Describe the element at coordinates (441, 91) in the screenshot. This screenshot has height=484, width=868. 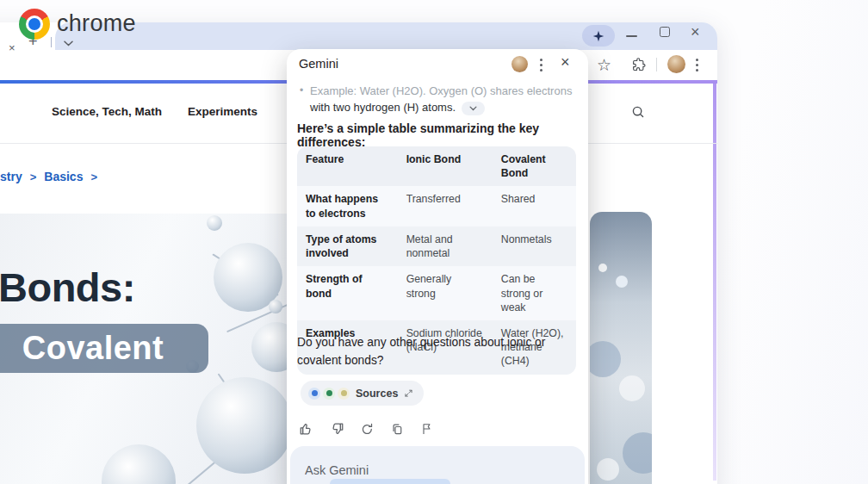
I see `answer-bullet-line1: Example: Water (H2O). Oxygen (O) shares …` at that location.